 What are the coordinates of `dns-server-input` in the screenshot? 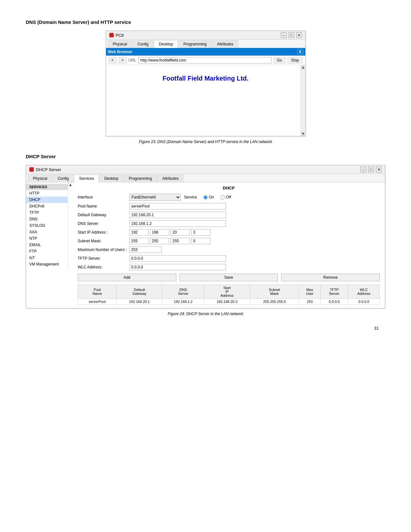 It's located at (178, 224).